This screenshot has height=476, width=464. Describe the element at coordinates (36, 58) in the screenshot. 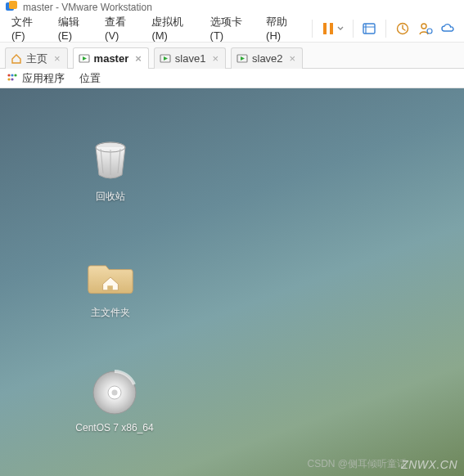

I see `tab-home: 主页 ×` at that location.